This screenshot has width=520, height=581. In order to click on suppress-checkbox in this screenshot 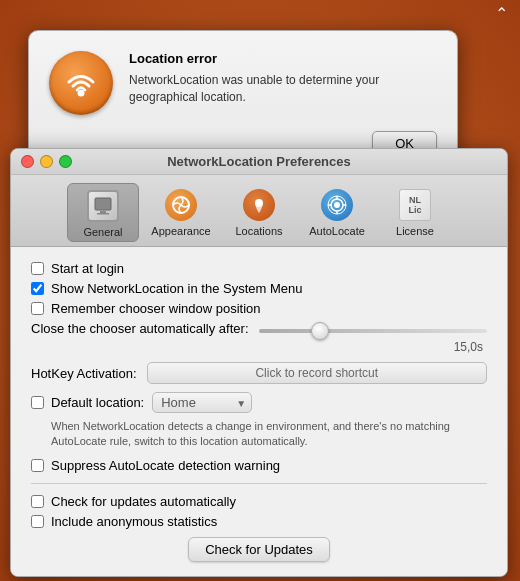, I will do `click(38, 466)`.